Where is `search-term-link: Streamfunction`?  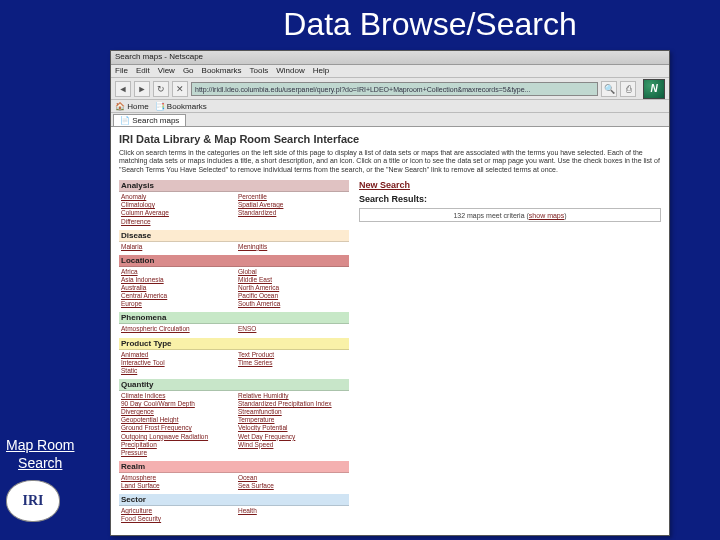 search-term-link: Streamfunction is located at coordinates (292, 412).